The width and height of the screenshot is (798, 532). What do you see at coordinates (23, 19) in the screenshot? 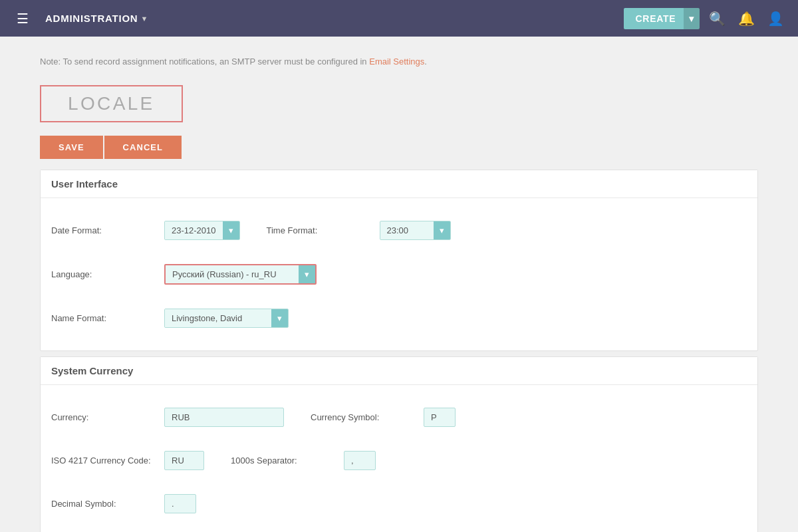
I see `hamburger-menu-button: ☰` at bounding box center [23, 19].